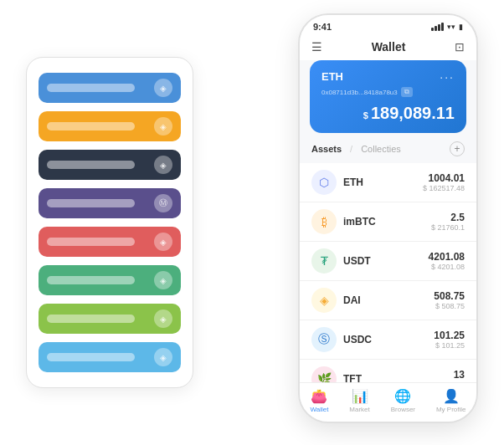 The image size is (504, 445). What do you see at coordinates (460, 27) in the screenshot?
I see `battery-icon: ▮` at bounding box center [460, 27].